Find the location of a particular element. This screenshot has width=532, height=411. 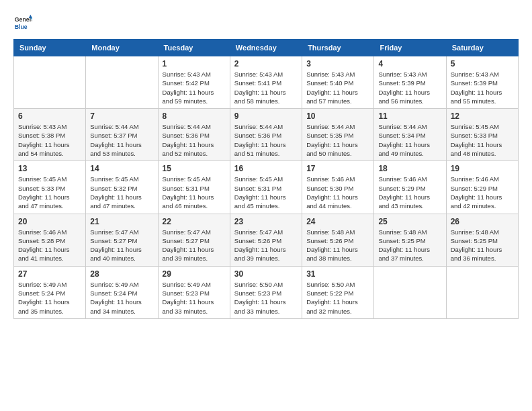

day-info: Sunrise: 5:43 AM Sunset: 5:42 PM Dayligh… is located at coordinates (194, 87).